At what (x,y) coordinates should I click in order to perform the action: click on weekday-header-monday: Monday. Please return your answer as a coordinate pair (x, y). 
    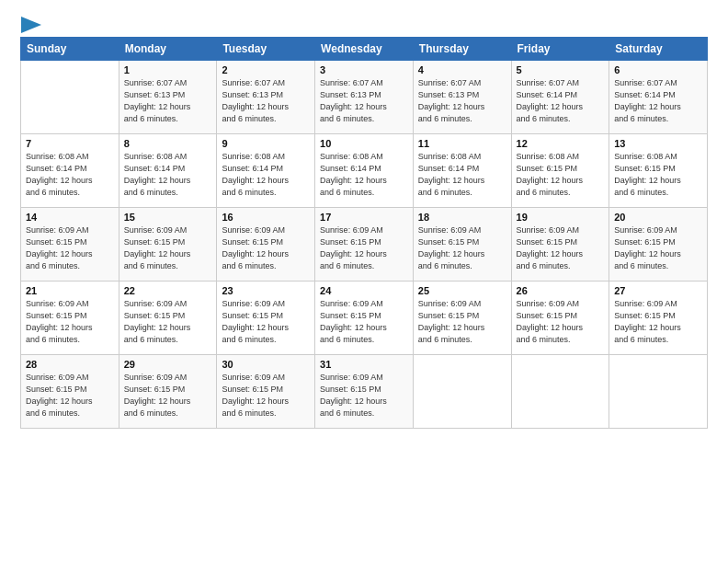
    Looking at the image, I should click on (167, 50).